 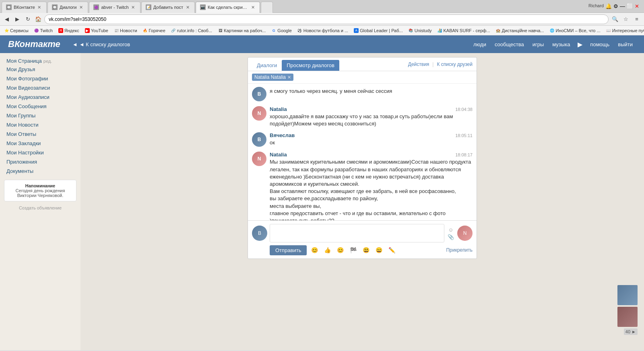 What do you see at coordinates (40, 193) in the screenshot?
I see `reminder-text: Сегодня день рождения Виктории Черняково…` at bounding box center [40, 193].